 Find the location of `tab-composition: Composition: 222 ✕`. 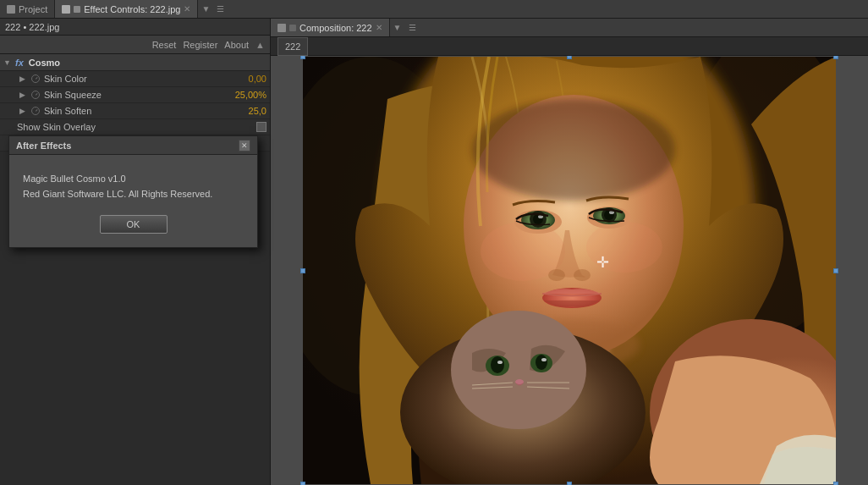

tab-composition: Composition: 222 ✕ is located at coordinates (330, 27).